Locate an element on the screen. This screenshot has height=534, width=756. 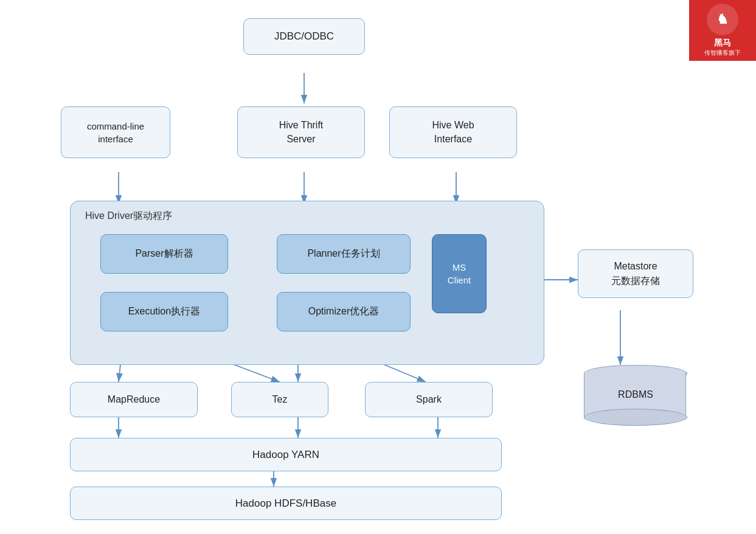
web-interface-box: Hive Web Interface is located at coordinates (453, 133).